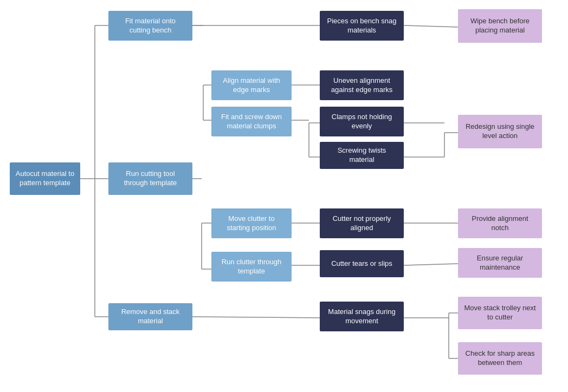 This screenshot has height=392, width=568. What do you see at coordinates (251, 223) in the screenshot?
I see `l2-move-node: Move clutter to starting position` at bounding box center [251, 223].